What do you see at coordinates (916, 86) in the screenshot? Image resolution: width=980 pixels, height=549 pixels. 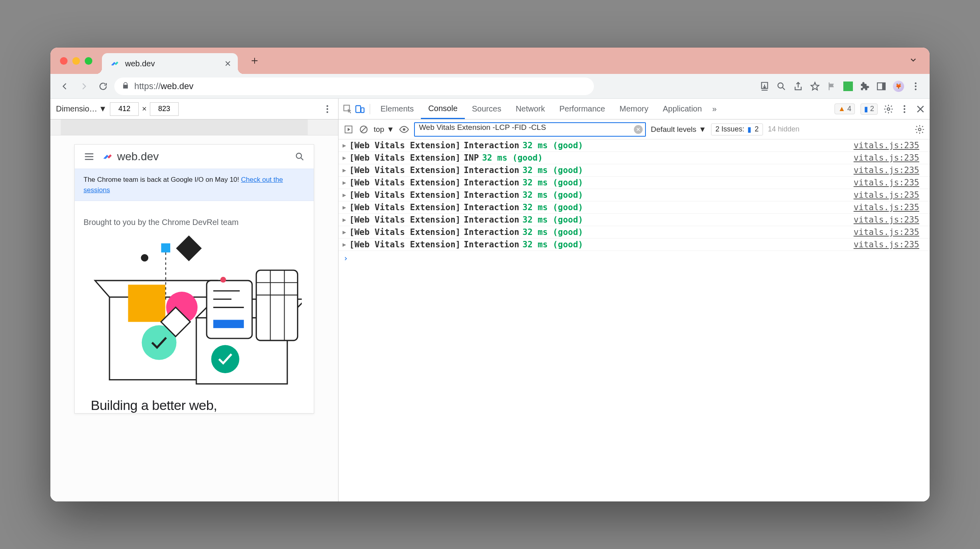 I see `browser-menu-icon` at bounding box center [916, 86].